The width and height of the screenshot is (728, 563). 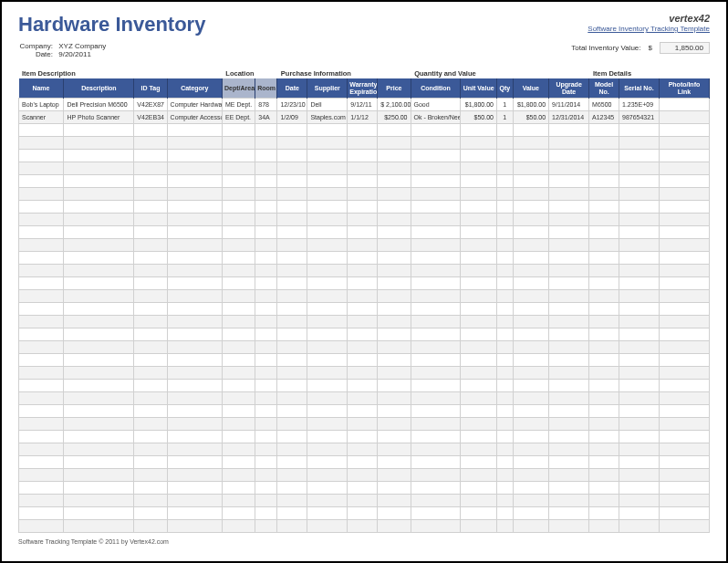 I want to click on cell-qty: 1, so click(x=504, y=118).